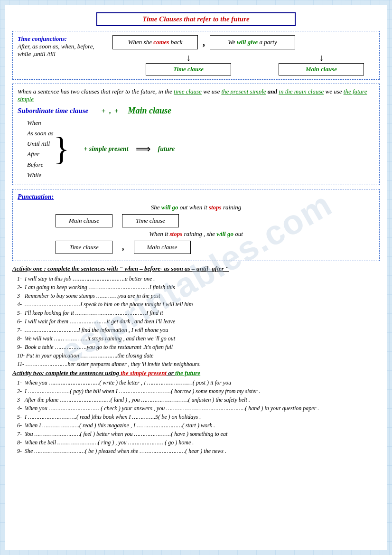 The height and width of the screenshot is (555, 392). I want to click on punct-example-2: When it stops raining , she will go out, so click(196, 234).